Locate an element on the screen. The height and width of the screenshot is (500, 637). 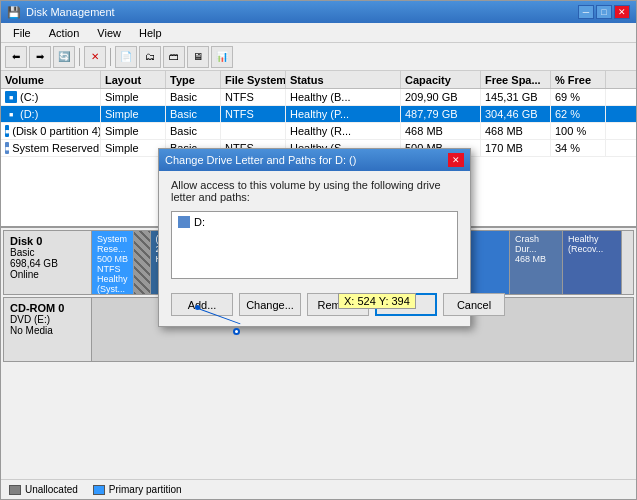
toolbar-btn-2: ➡ is located at coordinates (40, 57).